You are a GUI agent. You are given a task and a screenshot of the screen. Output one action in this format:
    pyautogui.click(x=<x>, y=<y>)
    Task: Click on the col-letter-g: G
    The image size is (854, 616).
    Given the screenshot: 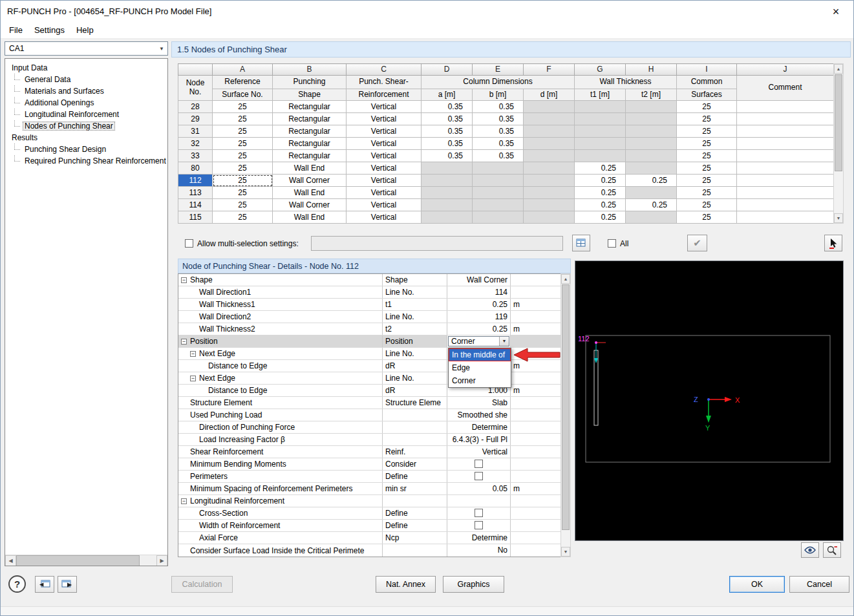 What is the action you would take?
    pyautogui.click(x=600, y=70)
    